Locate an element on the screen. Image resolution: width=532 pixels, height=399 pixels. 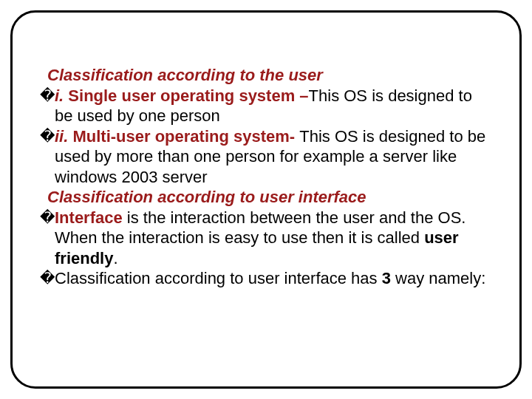
bullet-item-2: � ii. Multi-user operating system- This … is located at coordinates (266, 157).